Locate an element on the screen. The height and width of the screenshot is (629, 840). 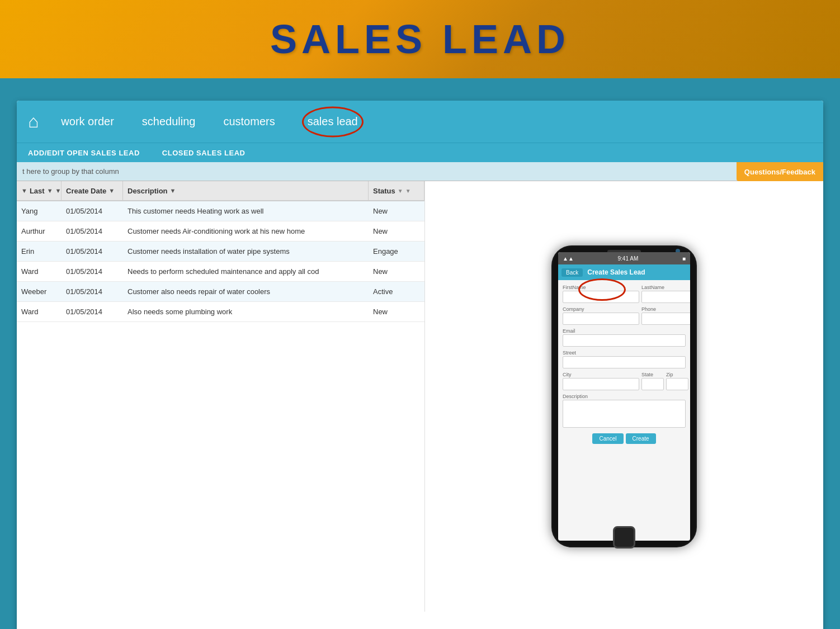
home-icon: ⌂ is located at coordinates (34, 122).